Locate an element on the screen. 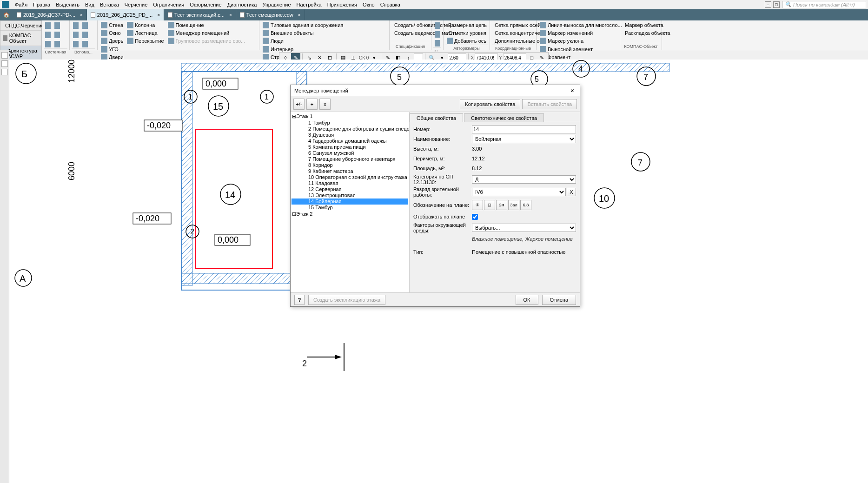 This screenshot has height=483, width=868. cat-field: Д is located at coordinates (524, 179).